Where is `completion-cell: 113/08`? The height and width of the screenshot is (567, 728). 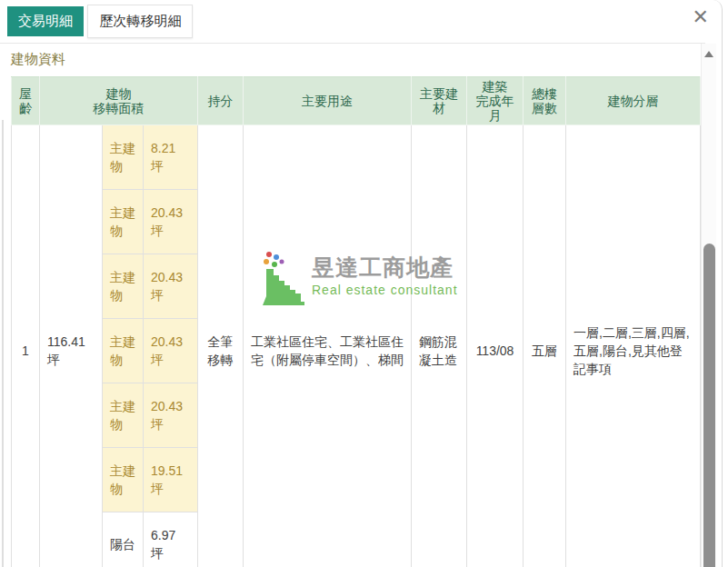 completion-cell: 113/08 is located at coordinates (495, 346).